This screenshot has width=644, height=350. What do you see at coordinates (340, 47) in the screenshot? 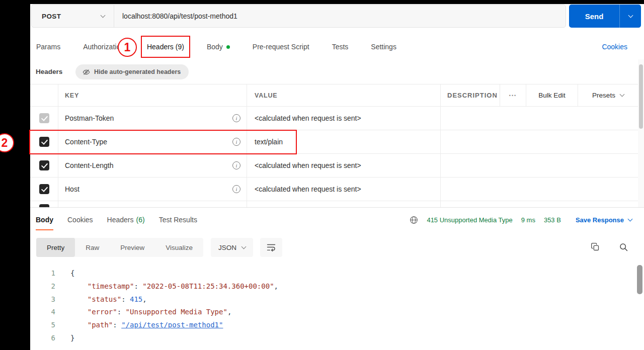
I see `tab-tests: Tests` at bounding box center [340, 47].